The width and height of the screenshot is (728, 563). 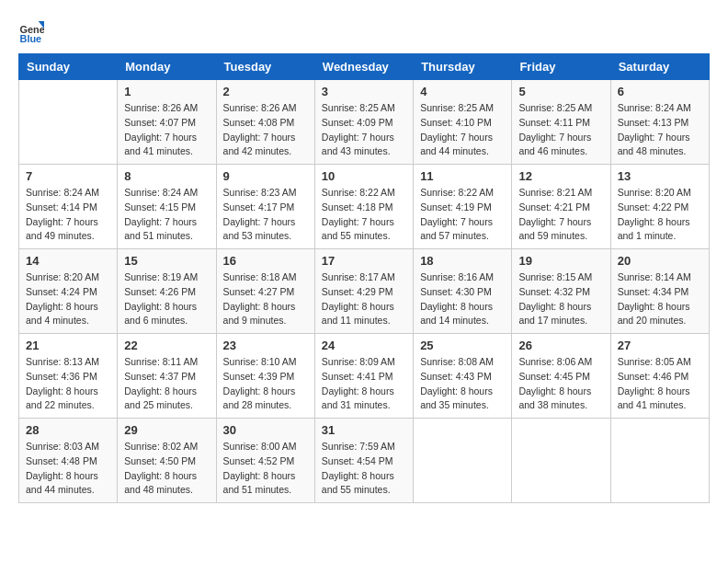 What do you see at coordinates (166, 469) in the screenshot?
I see `day-detail: Sunrise: 8:02 AMSunset: 4:50 PMDaylight:…` at bounding box center [166, 469].